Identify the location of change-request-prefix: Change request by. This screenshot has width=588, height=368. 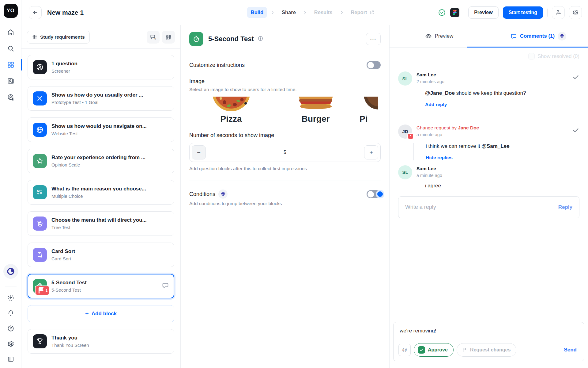
(437, 128).